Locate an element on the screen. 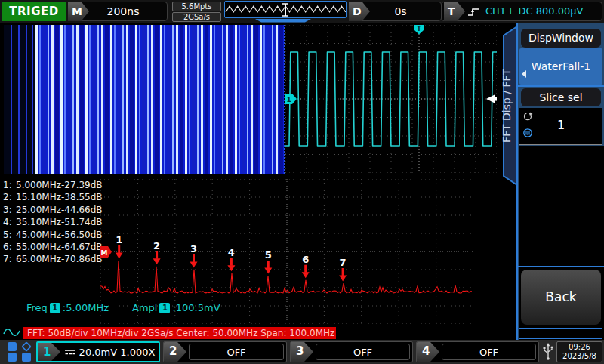 The height and width of the screenshot is (364, 604). channel-2-button: 2 OFF is located at coordinates (225, 352).